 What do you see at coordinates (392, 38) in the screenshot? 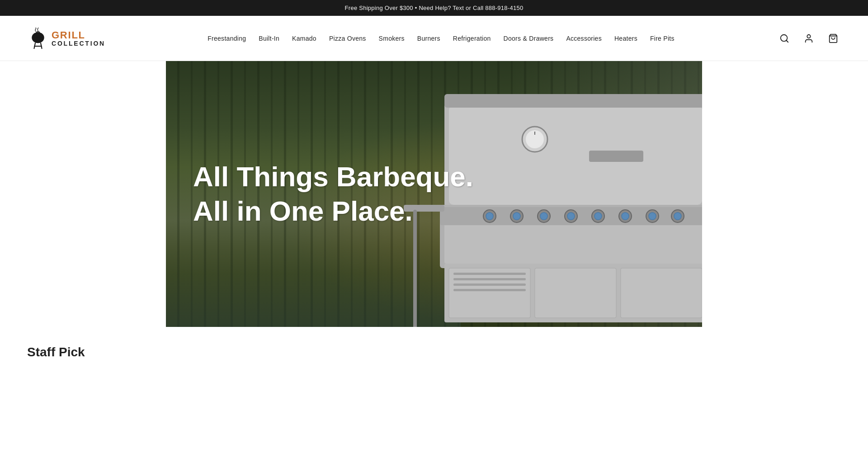
I see `nav-smokers: Smokers` at bounding box center [392, 38].